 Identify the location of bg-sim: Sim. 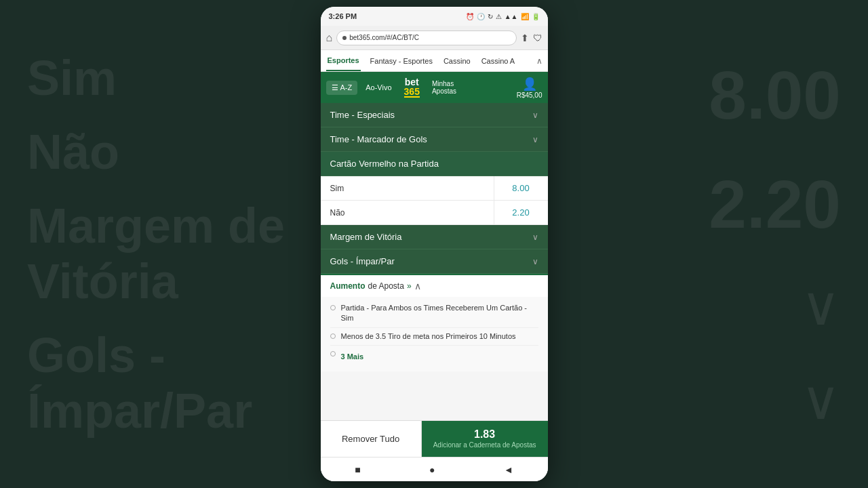
(159, 78).